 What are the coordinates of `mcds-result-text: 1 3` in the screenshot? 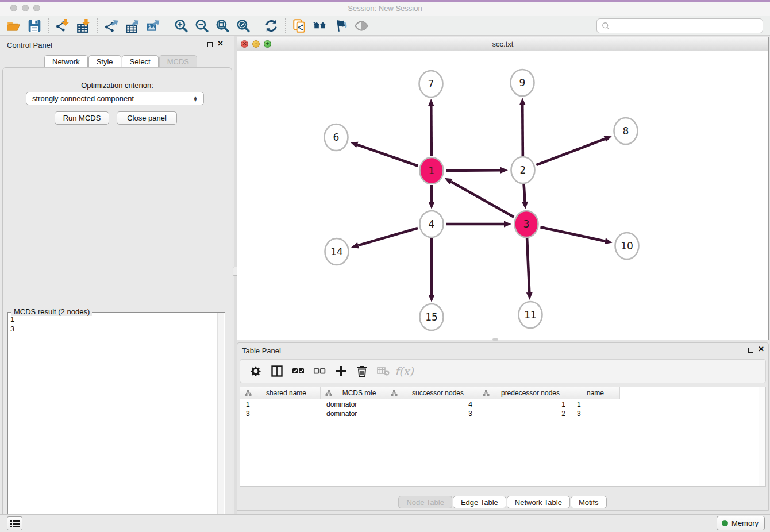 It's located at (13, 324).